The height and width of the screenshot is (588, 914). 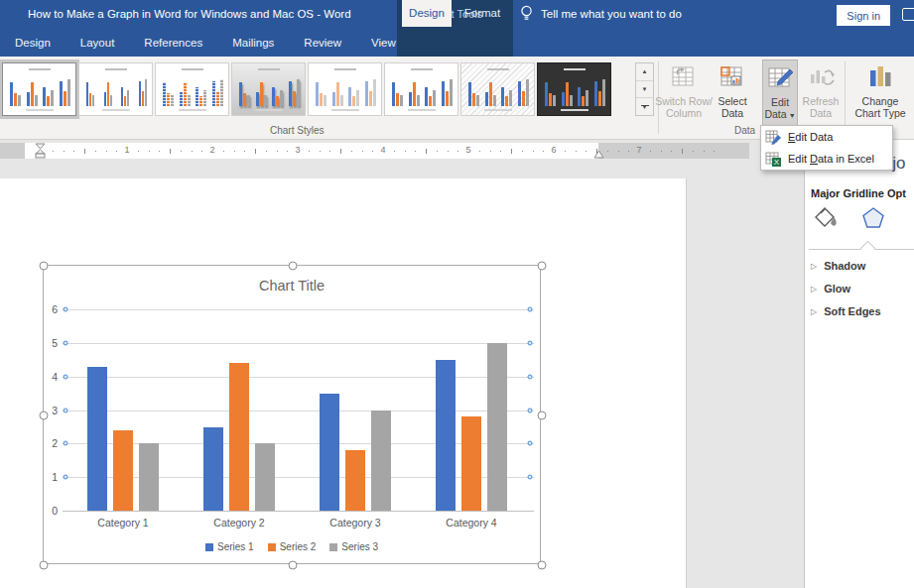 I want to click on format-pane: Format Majo Major Gridline Opt ▷Shadow▷G…, so click(x=859, y=364).